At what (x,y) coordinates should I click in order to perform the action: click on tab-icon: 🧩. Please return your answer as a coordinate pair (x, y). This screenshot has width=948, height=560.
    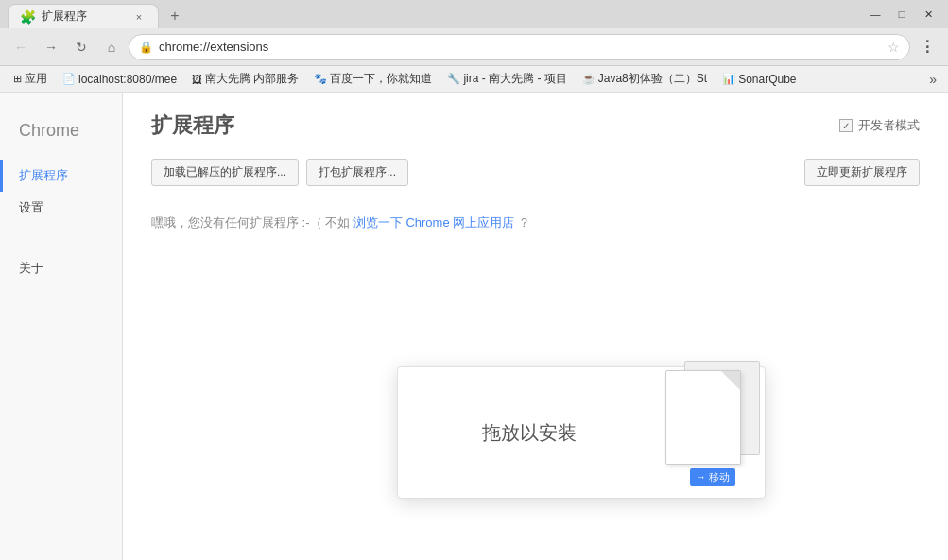
    Looking at the image, I should click on (28, 17).